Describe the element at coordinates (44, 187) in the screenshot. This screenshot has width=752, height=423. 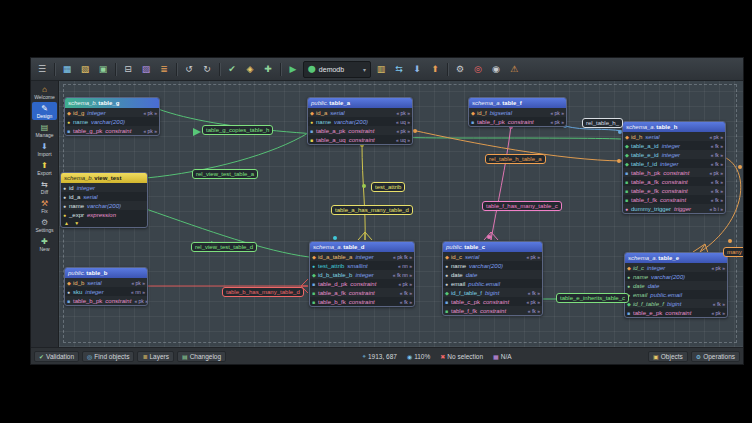
I see `sidebar-item-diff: ⇆Diff` at that location.